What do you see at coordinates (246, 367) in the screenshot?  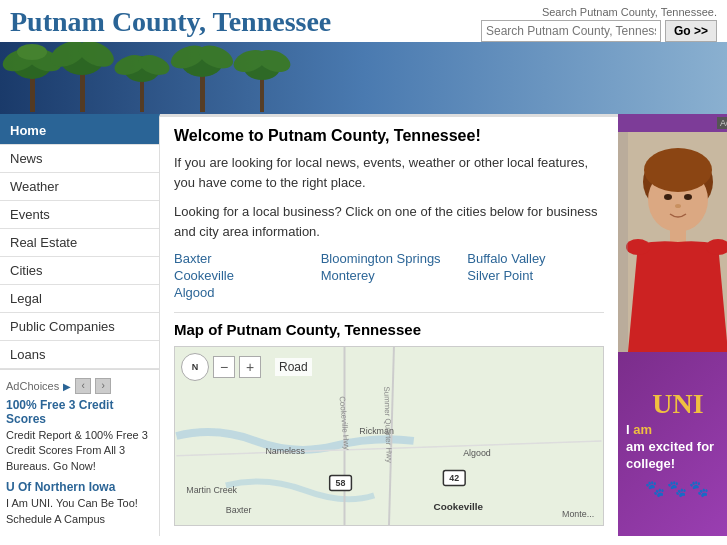 I see `map-toolbar: N − + Road` at bounding box center [246, 367].